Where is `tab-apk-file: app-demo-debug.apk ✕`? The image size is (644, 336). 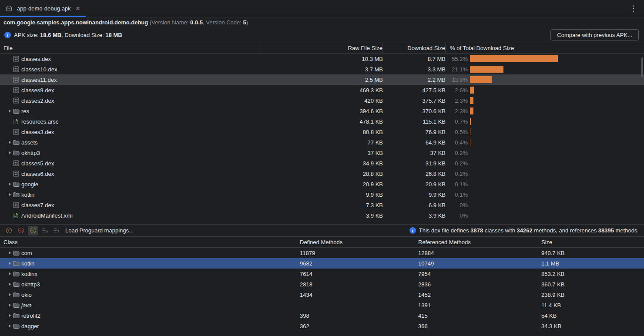 tab-apk-file: app-demo-debug.apk ✕ is located at coordinates (43, 9).